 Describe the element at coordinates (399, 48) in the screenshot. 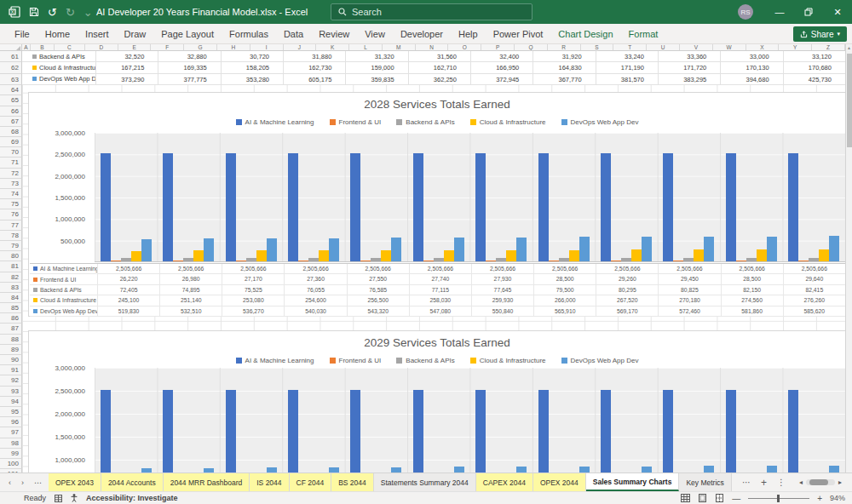

I see `column-header-M: M` at that location.